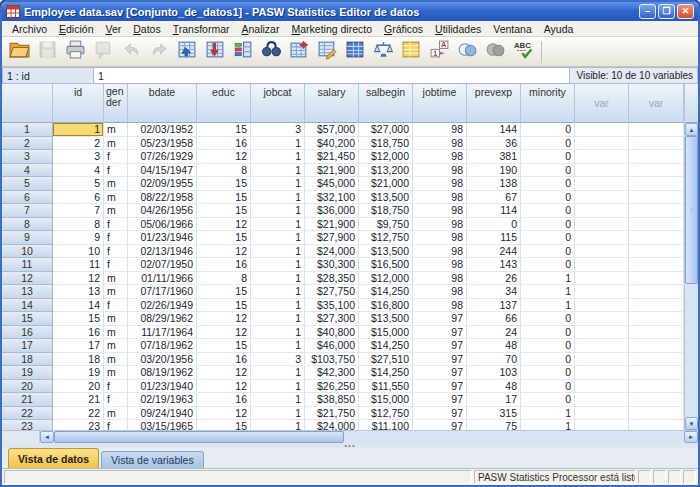  Describe the element at coordinates (386, 171) in the screenshot. I see `grid-cell: $13,200` at that location.